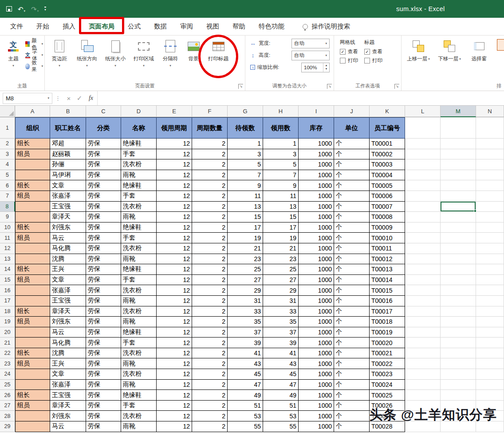  I want to click on cell-M7, so click(458, 196).